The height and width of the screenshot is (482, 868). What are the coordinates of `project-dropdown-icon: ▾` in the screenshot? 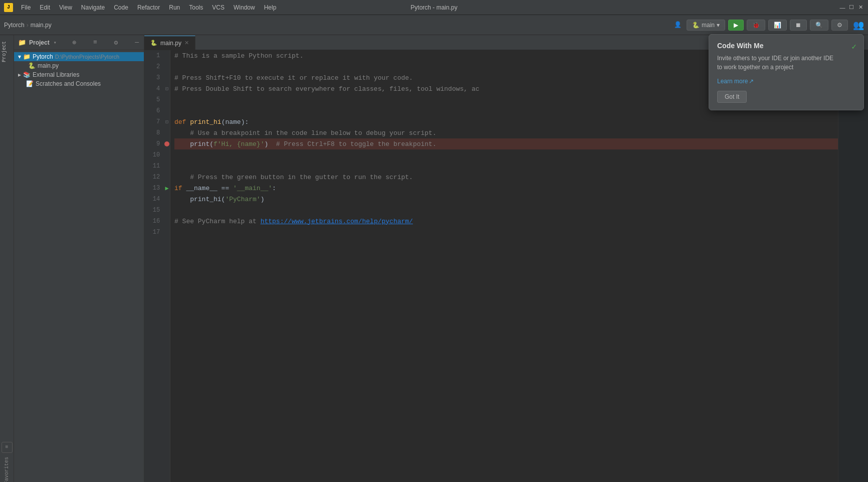 It's located at (55, 43).